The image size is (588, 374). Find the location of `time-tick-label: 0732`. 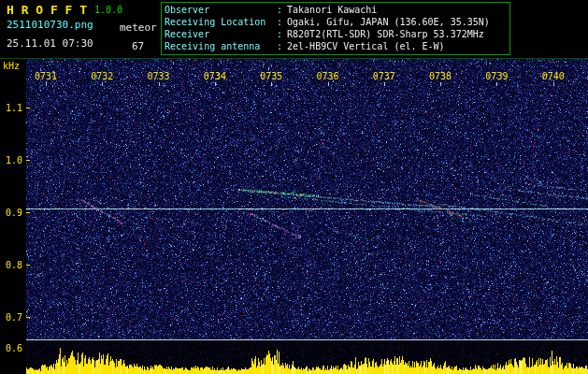

time-tick-label: 0732 is located at coordinates (102, 77).